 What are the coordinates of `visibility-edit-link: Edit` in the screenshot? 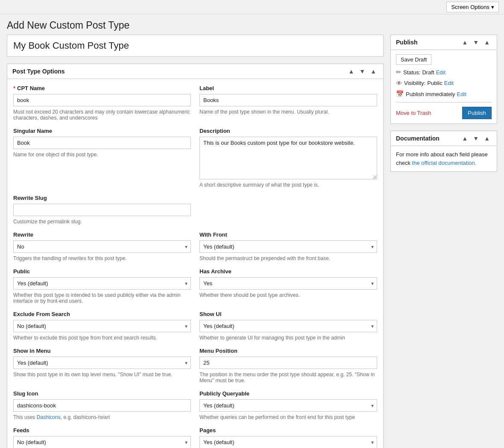 It's located at (449, 83).